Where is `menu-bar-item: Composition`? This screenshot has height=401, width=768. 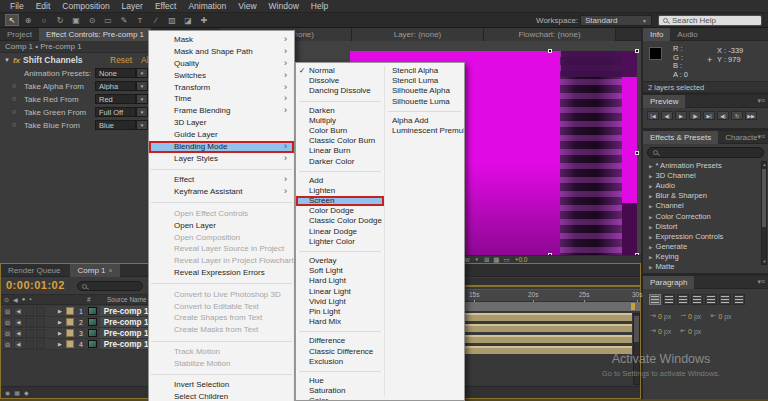 menu-bar-item: Composition is located at coordinates (86, 6).